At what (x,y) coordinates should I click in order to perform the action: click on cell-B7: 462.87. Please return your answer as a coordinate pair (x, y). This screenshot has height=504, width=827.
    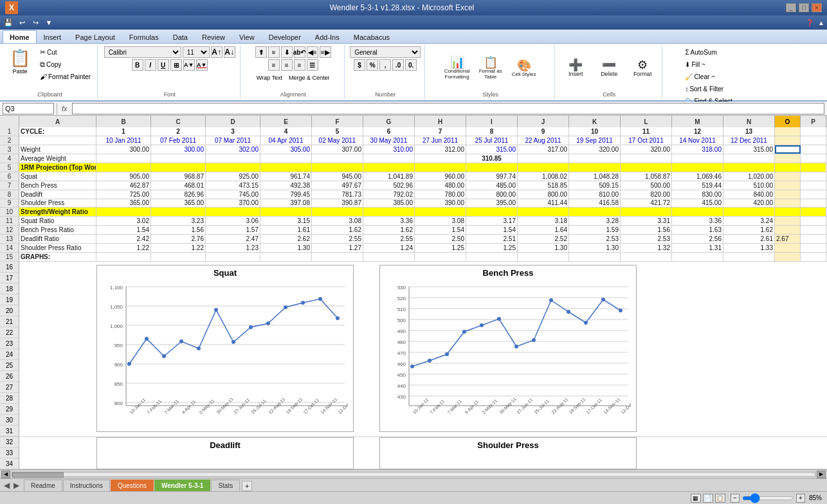
    Looking at the image, I should click on (123, 185).